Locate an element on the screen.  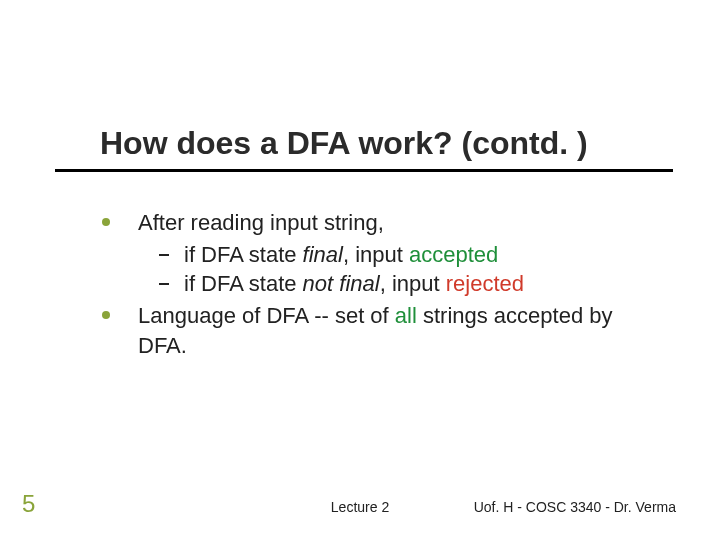
bullet-text: After reading input string, is located at coordinates (261, 222).